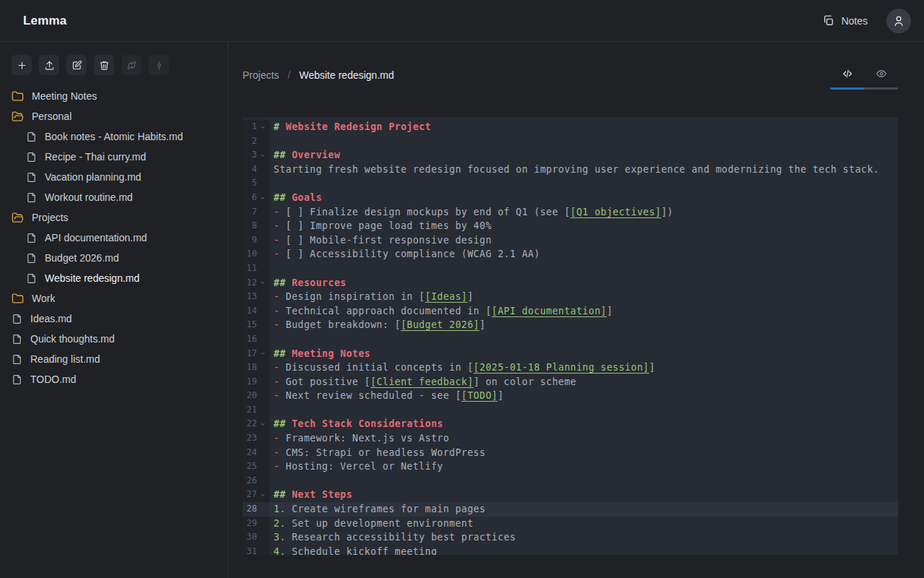 Image resolution: width=924 pixels, height=578 pixels. Describe the element at coordinates (104, 65) in the screenshot. I see `delete-button` at that location.